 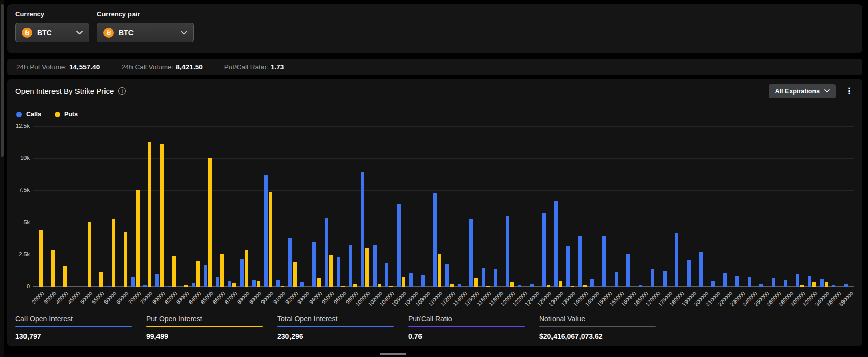 What do you see at coordinates (122, 91) in the screenshot?
I see `info-icon` at bounding box center [122, 91].